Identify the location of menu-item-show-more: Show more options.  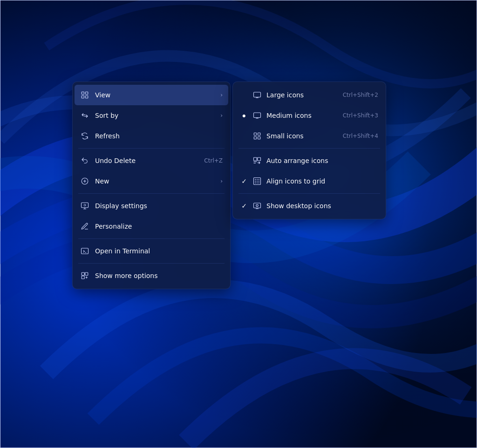
(151, 276).